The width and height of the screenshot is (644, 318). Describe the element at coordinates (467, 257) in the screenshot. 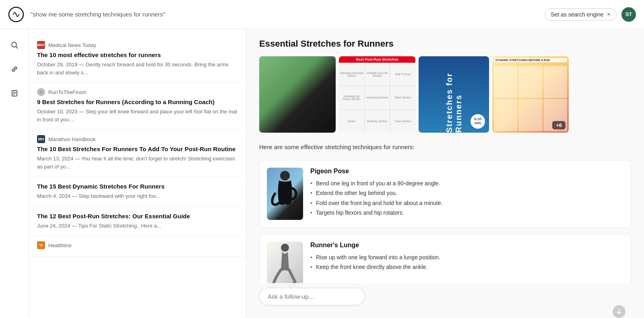

I see `stretch-content: Runner's Lunge Rise up with one leg forw…` at that location.